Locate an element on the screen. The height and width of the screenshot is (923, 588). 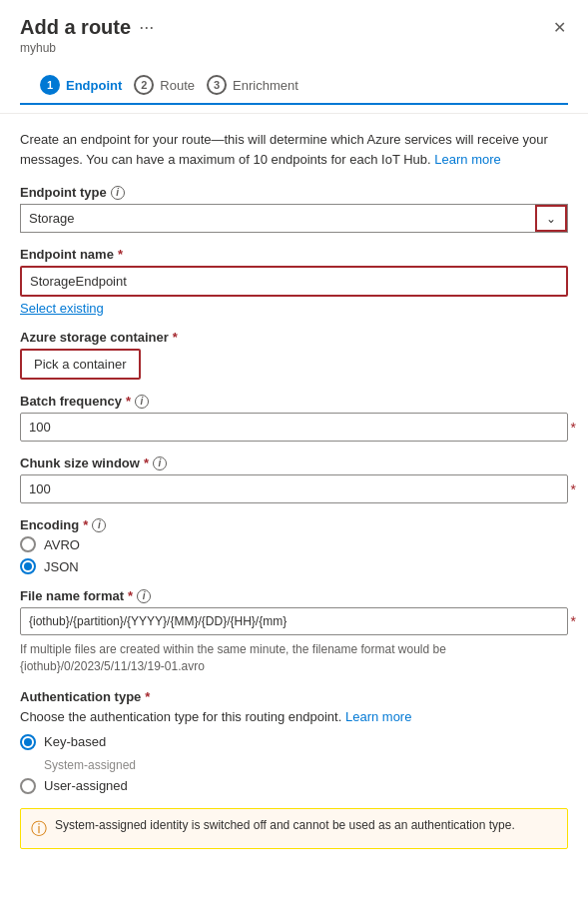
description-text: Create an endpoint for your route—this w… is located at coordinates (294, 150).